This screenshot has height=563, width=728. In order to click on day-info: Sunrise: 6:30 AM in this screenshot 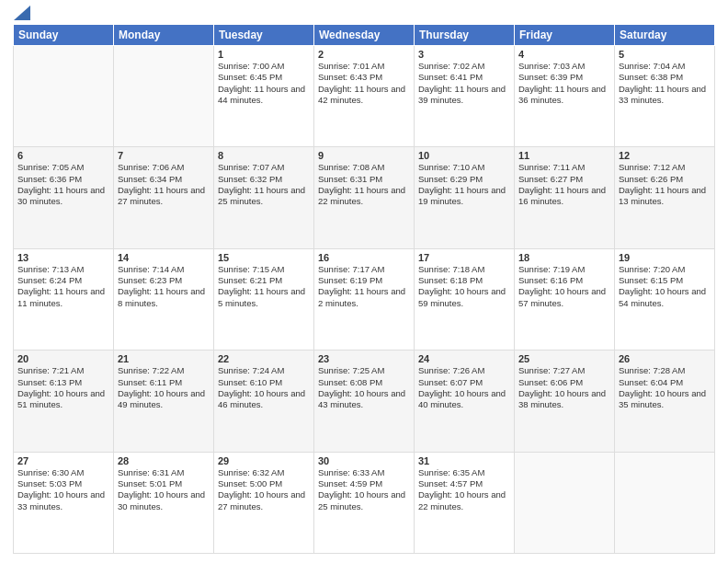, I will do `click(63, 473)`.